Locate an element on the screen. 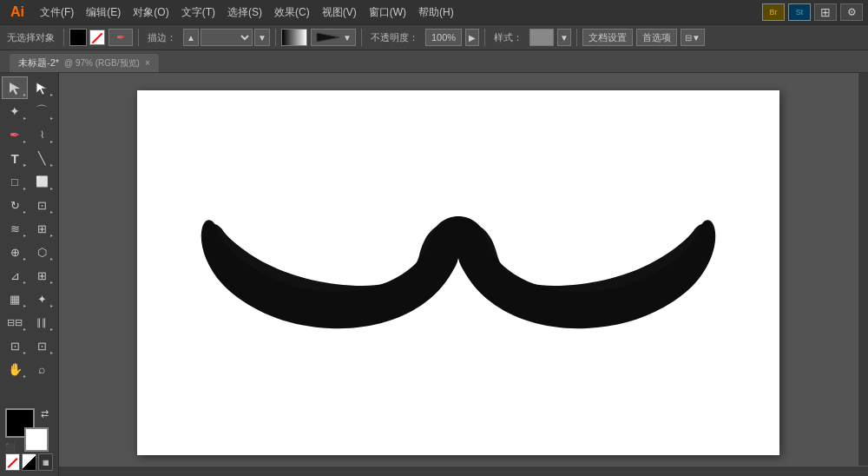 The width and height of the screenshot is (868, 476). tab-subtitle: @ 97% (RGB/预览) is located at coordinates (102, 63).